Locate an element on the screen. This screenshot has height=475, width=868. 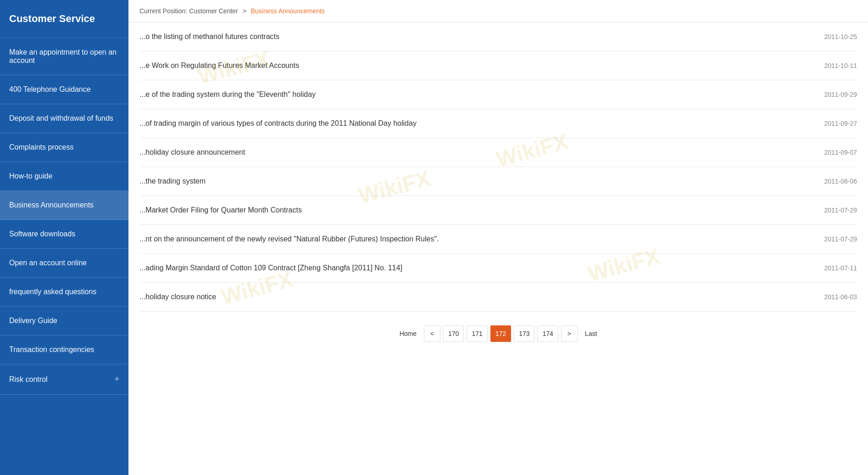
article-item-8: ...ading Margin Standard of Cotton 109 C… is located at coordinates (498, 268).